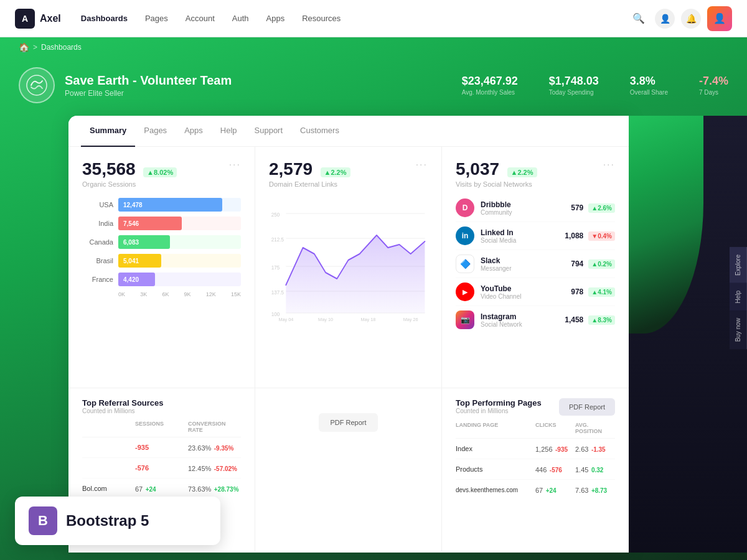  I want to click on nav-dashboards: Dashboards, so click(105, 19).